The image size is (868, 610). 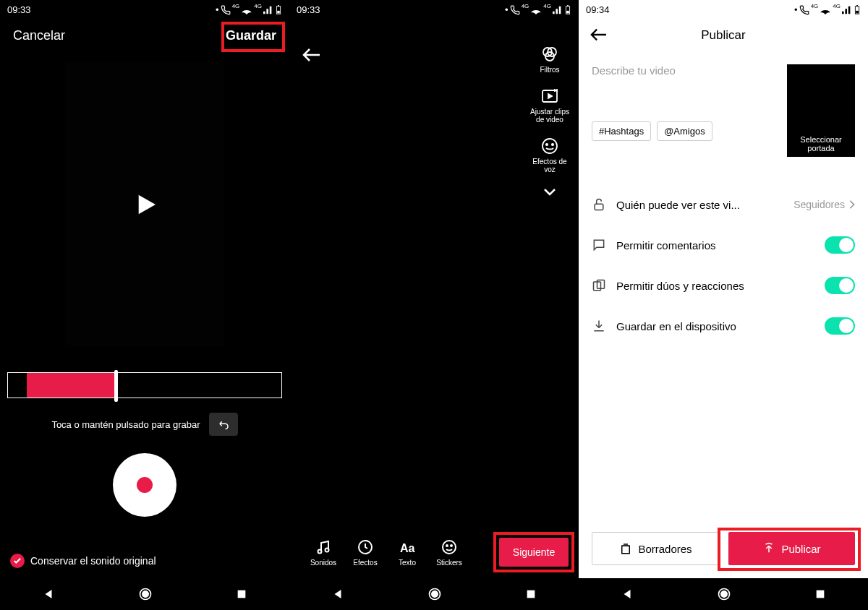 I want to click on tool-ajustar-clips: Ajustar clips de video, so click(x=550, y=106).